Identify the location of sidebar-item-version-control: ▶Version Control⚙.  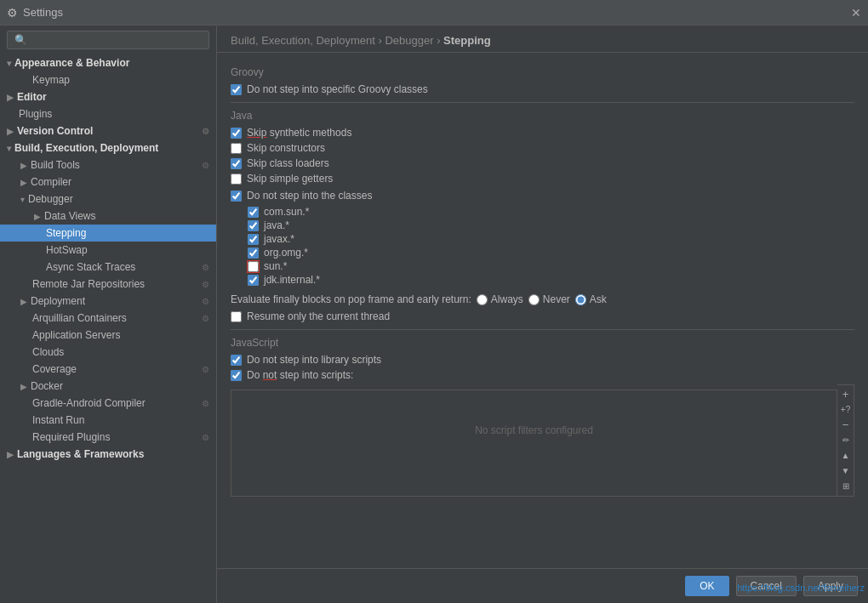
(108, 131).